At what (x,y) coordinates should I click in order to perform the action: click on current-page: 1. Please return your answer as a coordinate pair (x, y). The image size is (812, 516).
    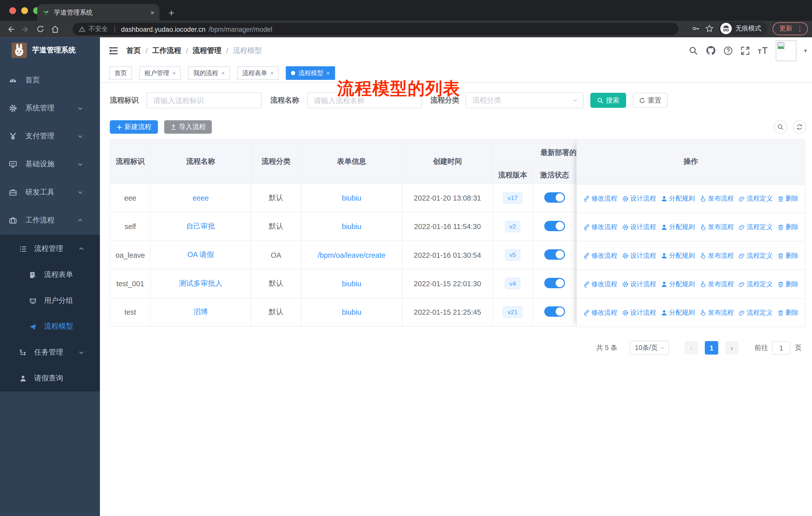
    Looking at the image, I should click on (712, 348).